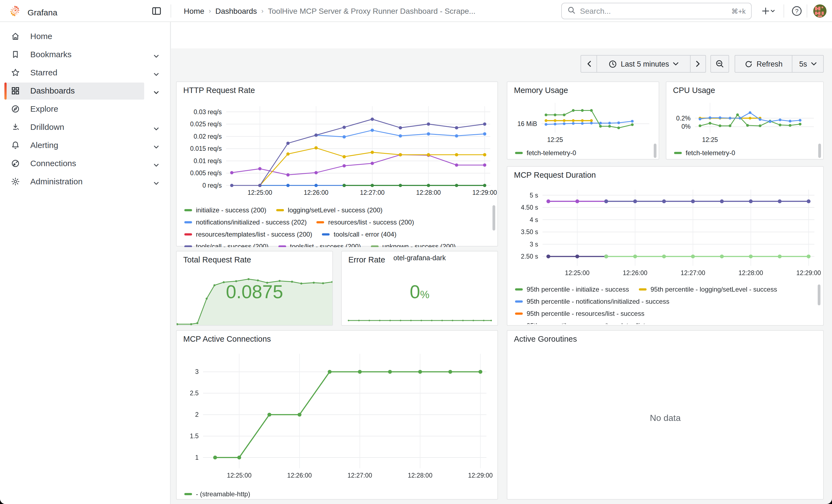  What do you see at coordinates (749, 64) in the screenshot?
I see `refresh-icon` at bounding box center [749, 64].